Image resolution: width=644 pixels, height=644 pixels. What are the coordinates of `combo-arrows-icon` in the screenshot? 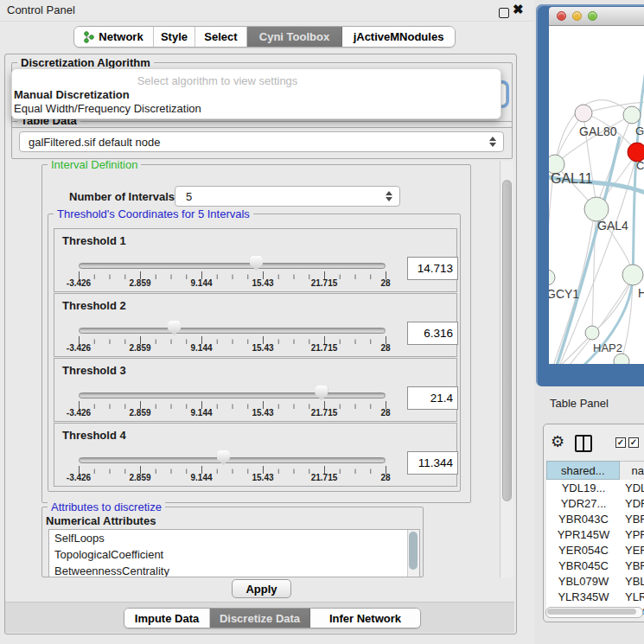 It's located at (493, 142).